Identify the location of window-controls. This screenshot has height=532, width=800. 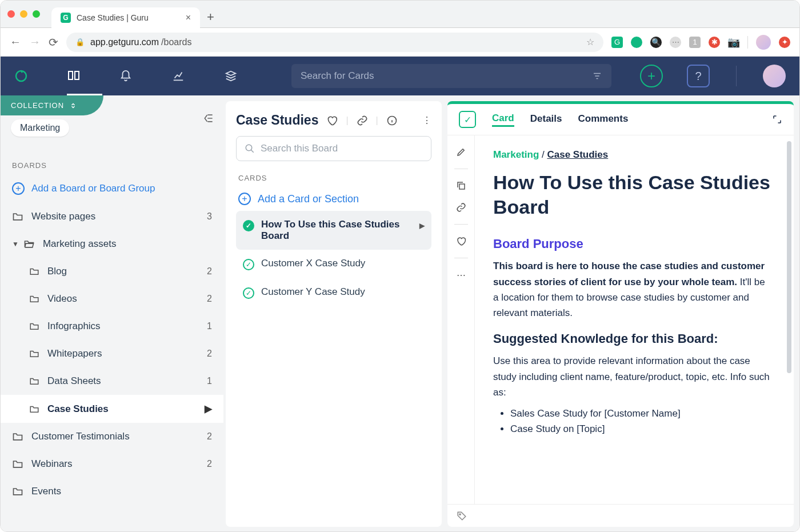
(24, 14).